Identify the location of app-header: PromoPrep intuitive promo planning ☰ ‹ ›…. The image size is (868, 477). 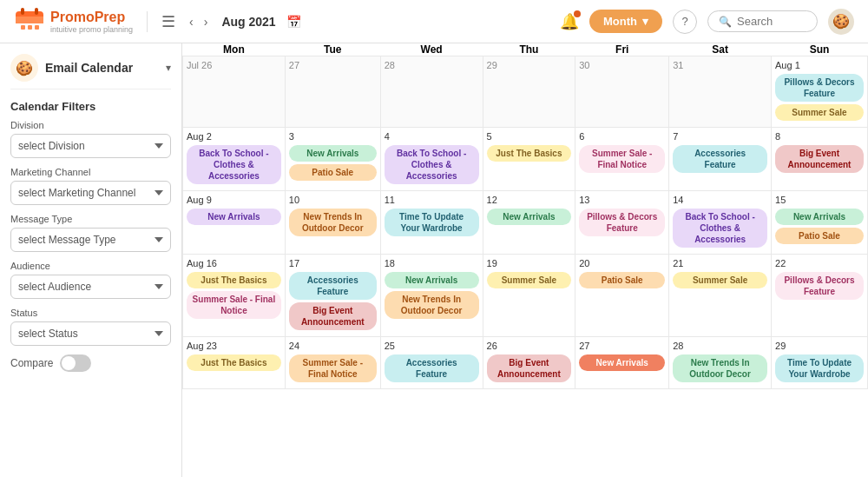
(434, 22).